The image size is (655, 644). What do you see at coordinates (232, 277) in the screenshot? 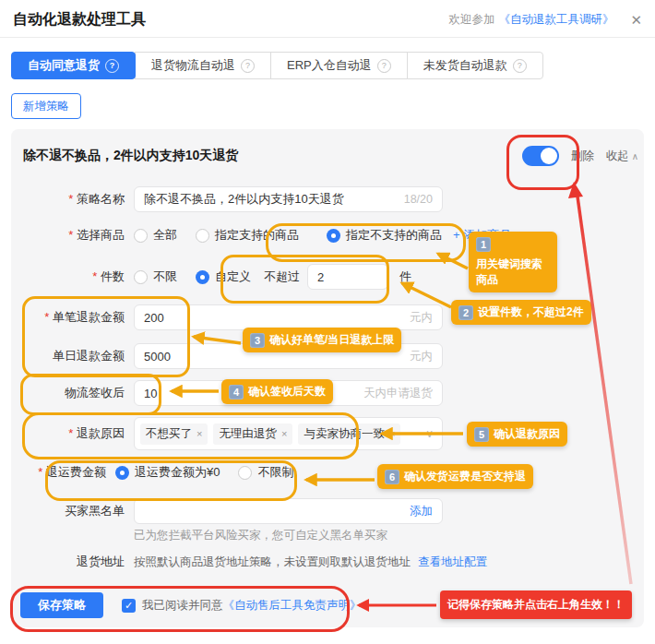
I see `radio-label: 自定义` at bounding box center [232, 277].